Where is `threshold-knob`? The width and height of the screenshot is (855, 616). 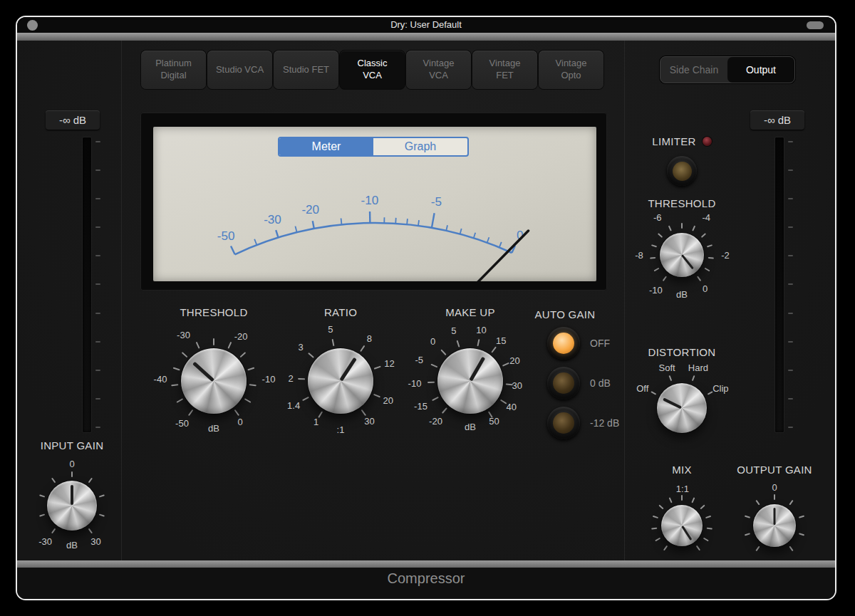 threshold-knob is located at coordinates (214, 381).